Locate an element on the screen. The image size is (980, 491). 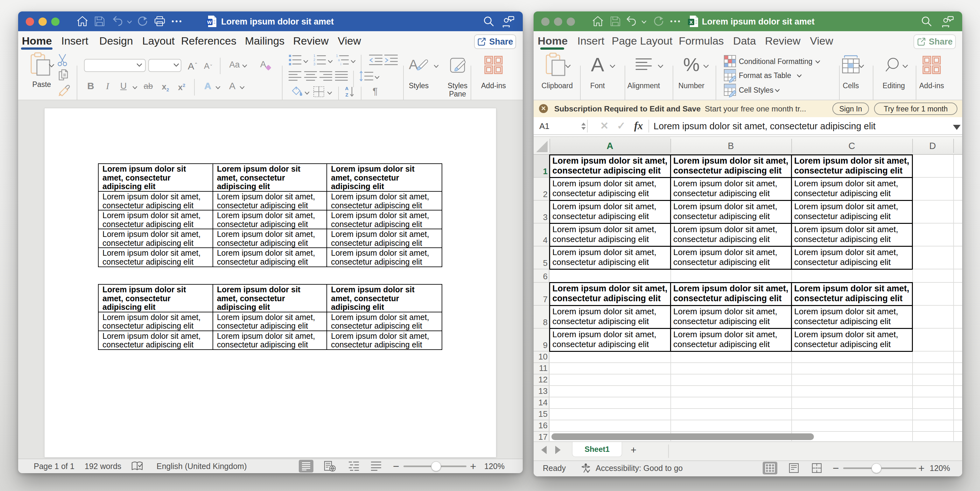
svg-text: 3 is located at coordinates (314, 64).